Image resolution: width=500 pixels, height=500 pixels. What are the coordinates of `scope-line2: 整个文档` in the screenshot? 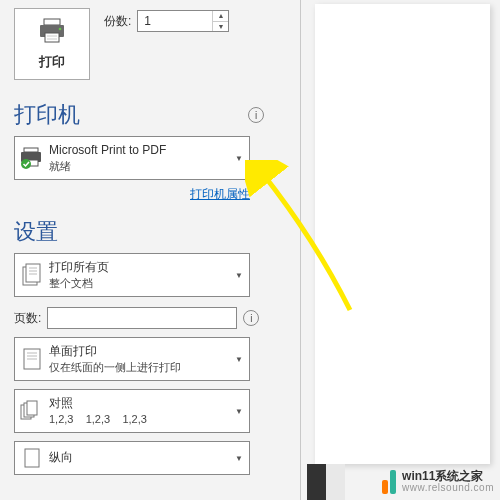 It's located at (139, 283).